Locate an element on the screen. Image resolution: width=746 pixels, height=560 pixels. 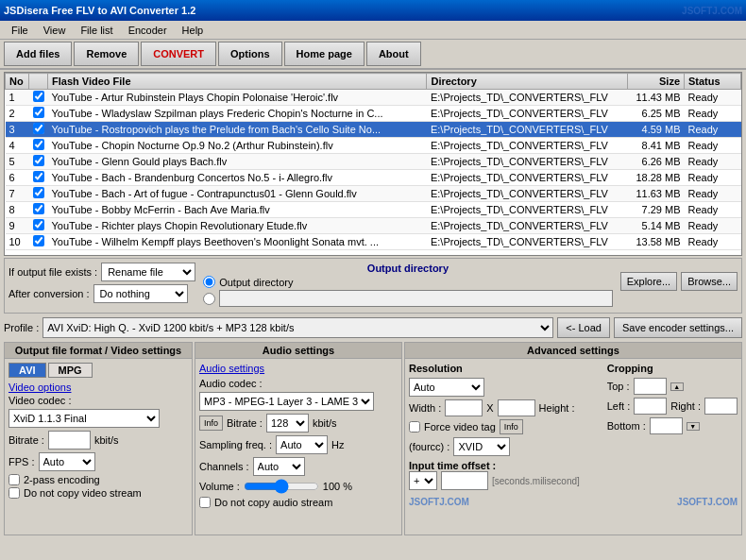
table-row: 1 YouTube - Artur Rubinstein Plays Chopi… is located at coordinates (374, 98).